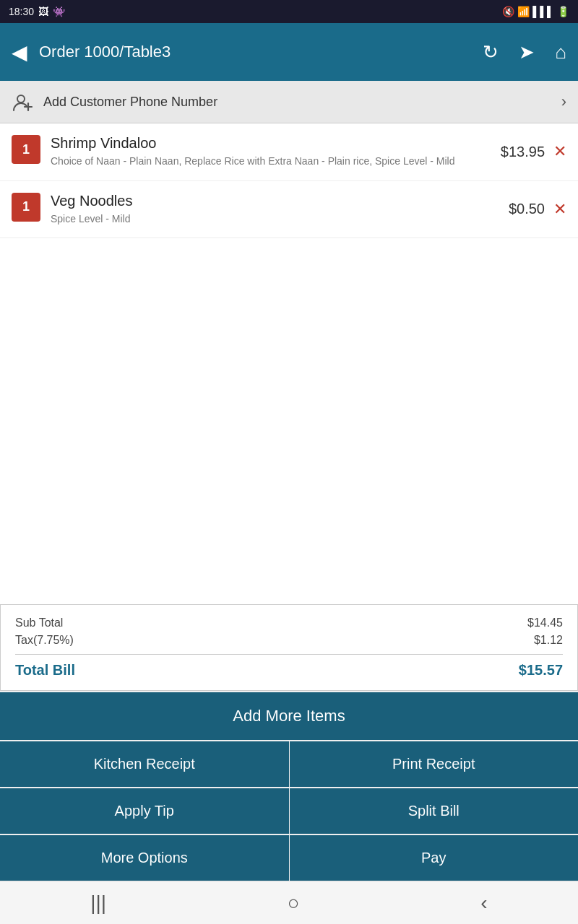 This screenshot has height=924, width=578. I want to click on mute-icon: 🔇, so click(509, 12).